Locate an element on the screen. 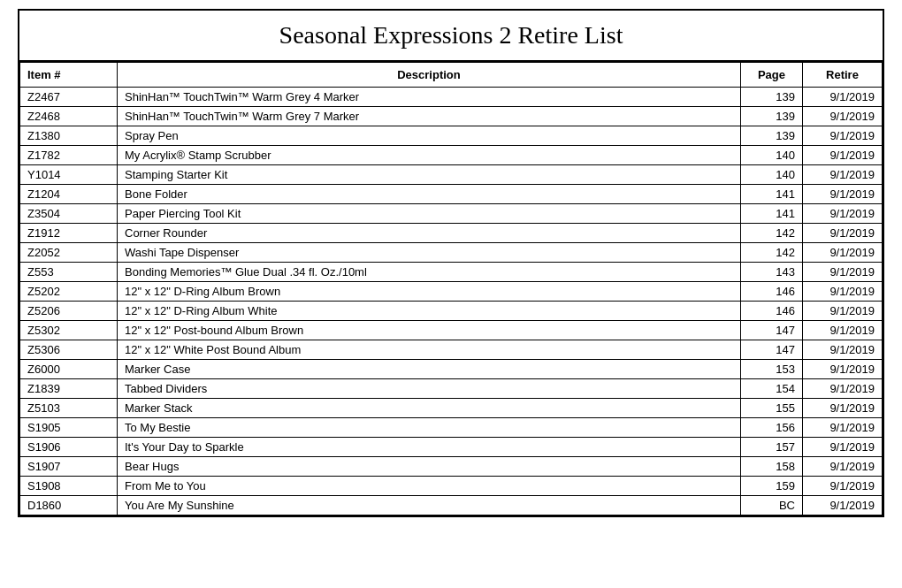 This screenshot has height=588, width=902. cell-description: Spray Pen is located at coordinates (430, 136).